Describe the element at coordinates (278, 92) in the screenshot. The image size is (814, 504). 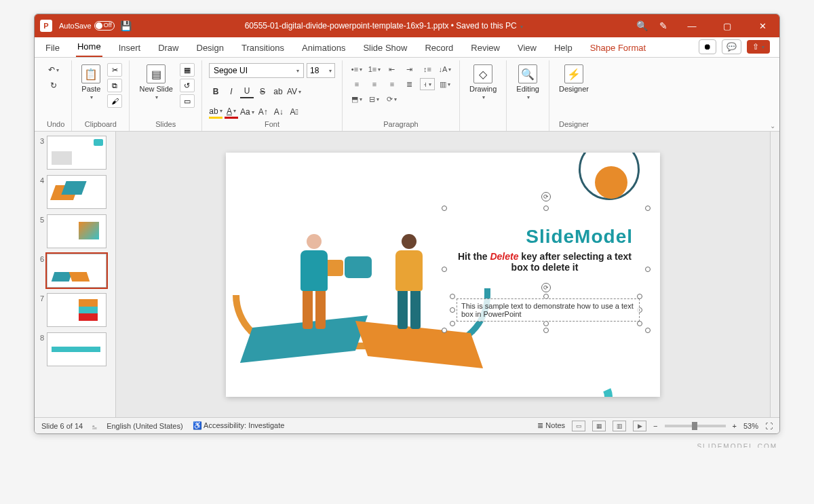
I see `shadow-button: ab` at that location.